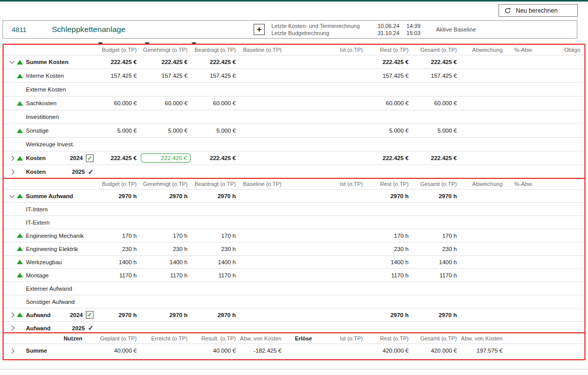  What do you see at coordinates (538, 10) in the screenshot?
I see `recalculate-button: Neu berechnen` at bounding box center [538, 10].